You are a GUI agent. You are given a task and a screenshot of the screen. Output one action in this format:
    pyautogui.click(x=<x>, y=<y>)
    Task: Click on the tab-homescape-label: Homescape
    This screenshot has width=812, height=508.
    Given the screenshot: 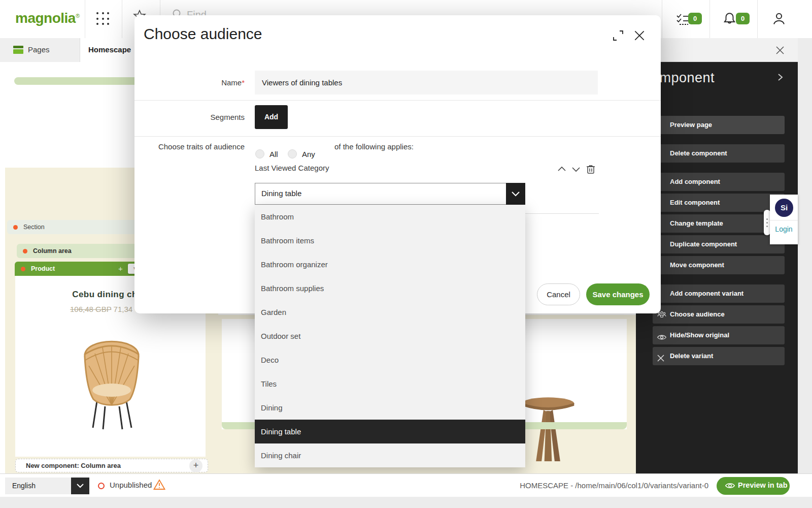 What is the action you would take?
    pyautogui.click(x=110, y=50)
    